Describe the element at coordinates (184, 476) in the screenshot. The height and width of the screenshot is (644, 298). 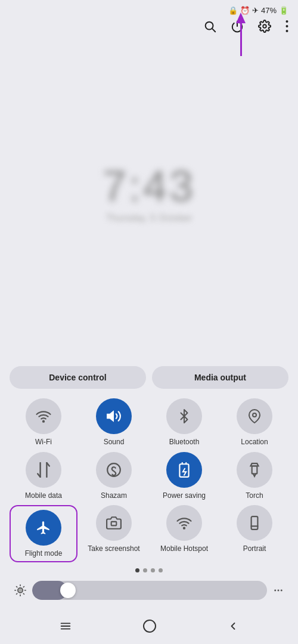
I see `power-saving-toggle: Power saving` at that location.